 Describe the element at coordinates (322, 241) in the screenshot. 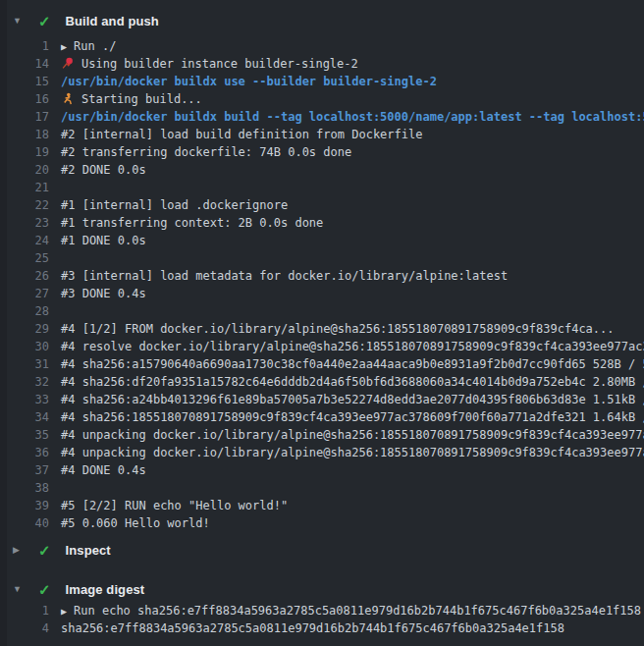

I see `log-line: 24#1 DONE 0.0s` at that location.